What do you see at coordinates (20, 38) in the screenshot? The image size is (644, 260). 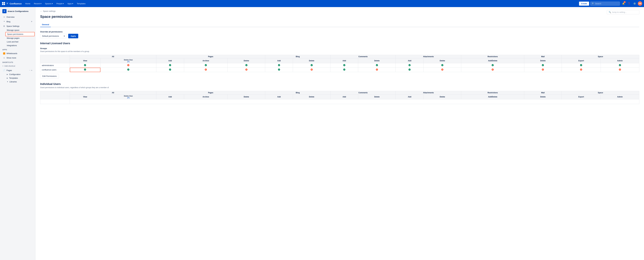 I see `sidebar-item-manage-pages: Manage pages` at bounding box center [20, 38].